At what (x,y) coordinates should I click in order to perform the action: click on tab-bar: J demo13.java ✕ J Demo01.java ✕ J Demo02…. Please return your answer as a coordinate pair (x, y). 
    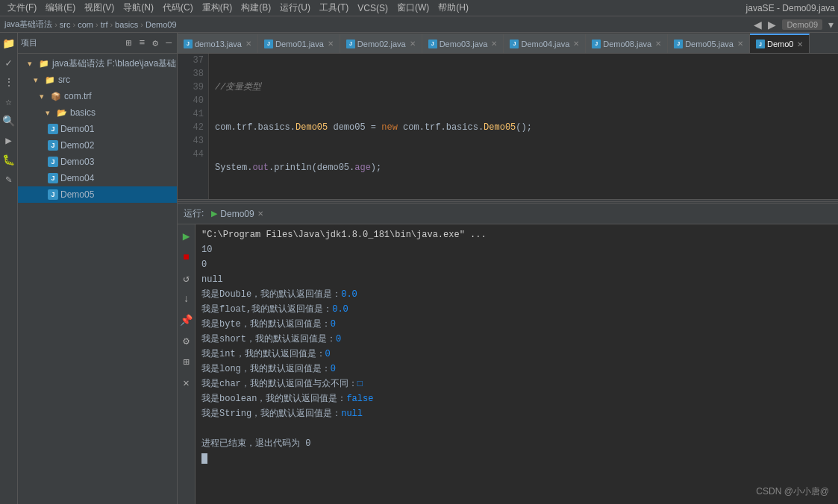
    Looking at the image, I should click on (507, 43).